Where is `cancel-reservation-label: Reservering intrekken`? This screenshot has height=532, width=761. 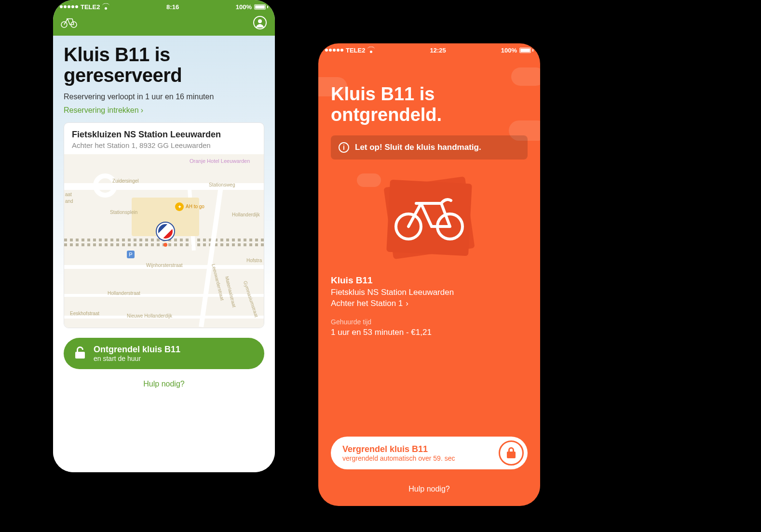
cancel-reservation-label: Reservering intrekken is located at coordinates (101, 110).